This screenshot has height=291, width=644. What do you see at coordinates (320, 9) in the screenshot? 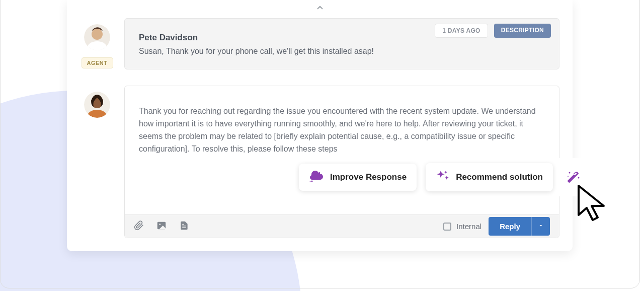
I see `collapse-chevron-icon` at bounding box center [320, 9].